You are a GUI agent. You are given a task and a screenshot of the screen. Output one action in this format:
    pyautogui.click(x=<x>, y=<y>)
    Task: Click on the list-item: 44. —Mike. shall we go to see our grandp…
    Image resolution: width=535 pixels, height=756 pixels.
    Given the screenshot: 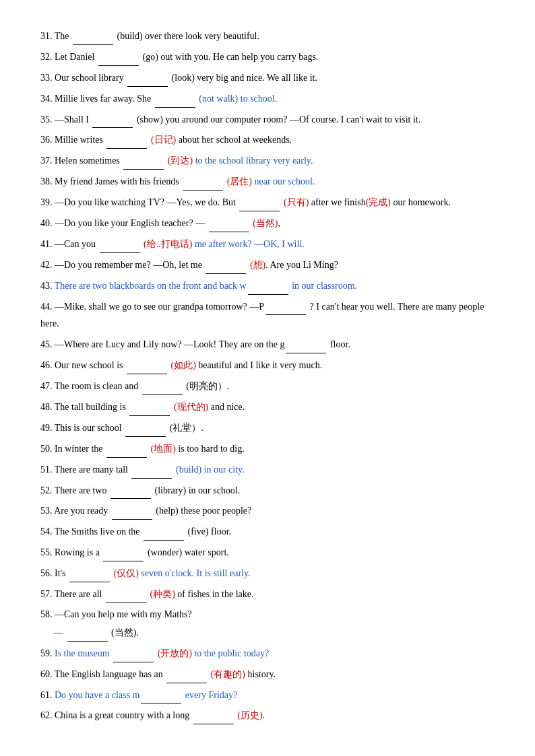 What is the action you would take?
    pyautogui.click(x=268, y=315)
    